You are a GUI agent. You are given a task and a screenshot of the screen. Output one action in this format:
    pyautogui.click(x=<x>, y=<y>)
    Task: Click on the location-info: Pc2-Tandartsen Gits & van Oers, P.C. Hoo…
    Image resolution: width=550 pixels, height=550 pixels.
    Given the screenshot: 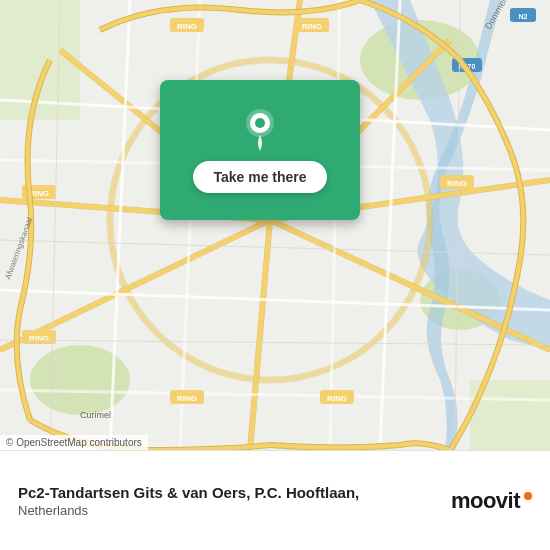 What is the action you would take?
    pyautogui.click(x=188, y=501)
    